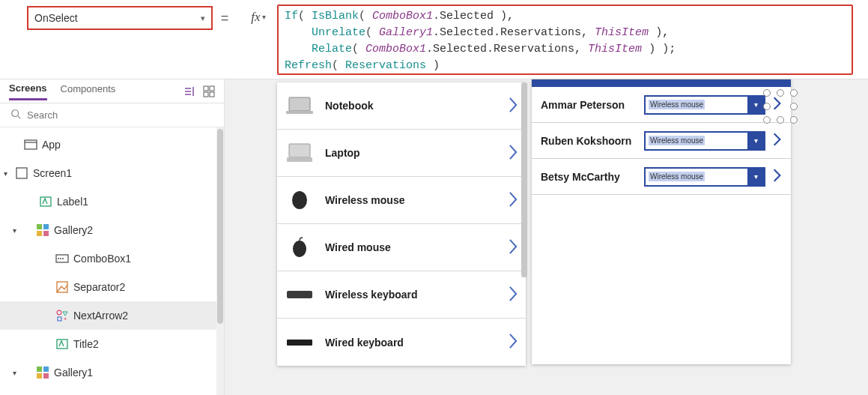 This screenshot has height=395, width=868. Describe the element at coordinates (661, 141) in the screenshot. I see `reservation-row: Ruben Kokshoorn Wireless mouse ▾` at that location.